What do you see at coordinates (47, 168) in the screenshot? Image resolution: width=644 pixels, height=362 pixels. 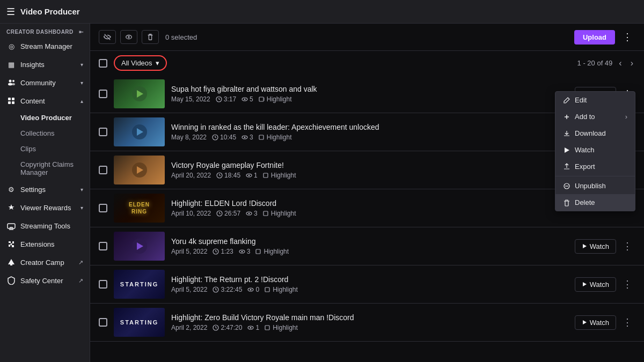 I see `sidebar-item-label: Copyright Claims Manager` at bounding box center [47, 168].